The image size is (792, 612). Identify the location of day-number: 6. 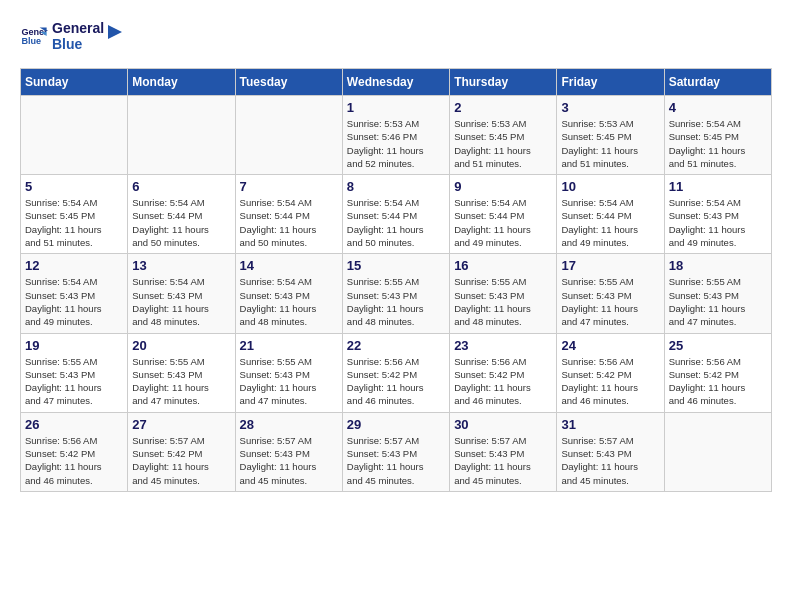
(181, 186).